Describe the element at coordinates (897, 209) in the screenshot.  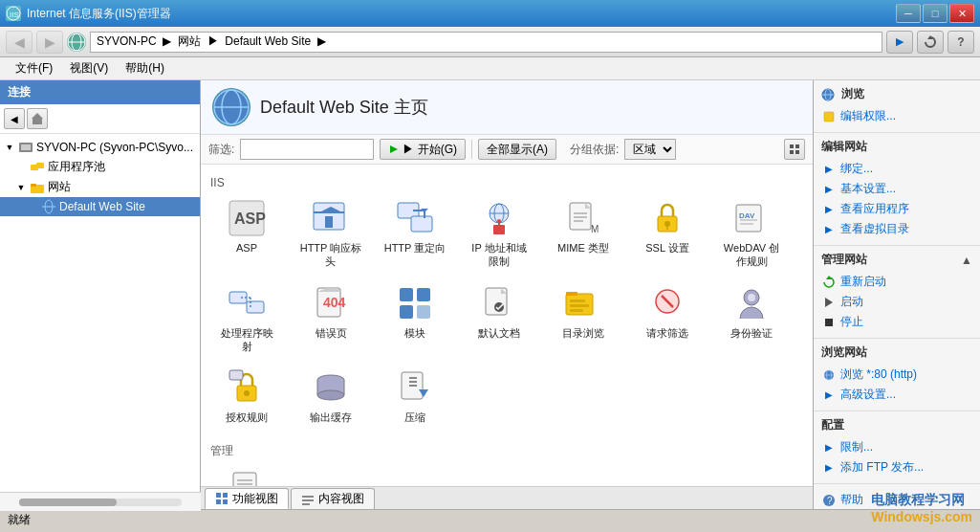
I see `view-app-action: ▶ 查看应用程序` at that location.